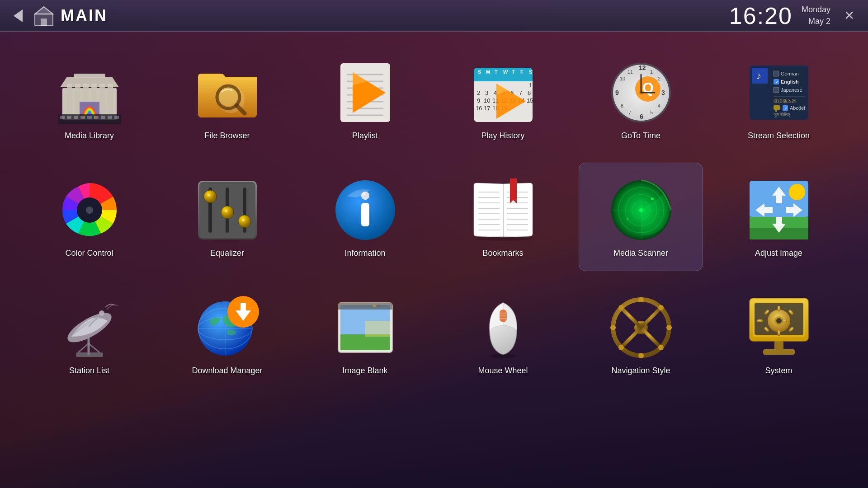  What do you see at coordinates (778, 253) in the screenshot?
I see `adjust-image-label: Adjust Image` at bounding box center [778, 253].